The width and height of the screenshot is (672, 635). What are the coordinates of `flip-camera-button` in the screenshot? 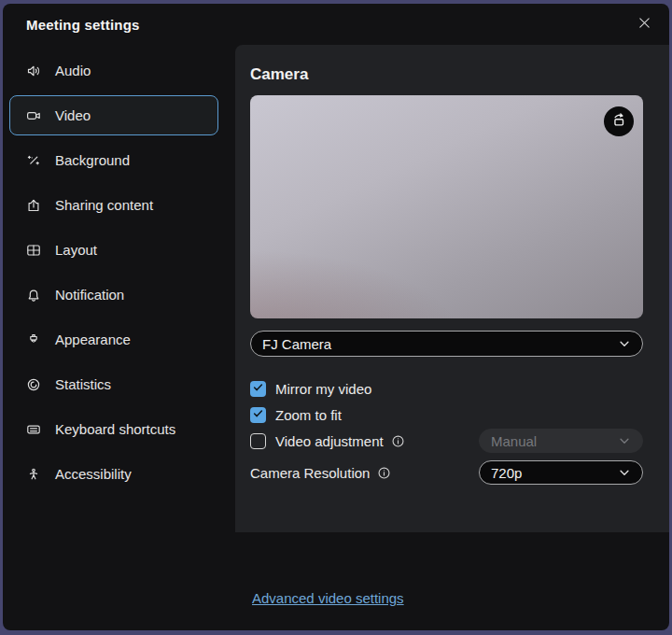 It's located at (619, 121).